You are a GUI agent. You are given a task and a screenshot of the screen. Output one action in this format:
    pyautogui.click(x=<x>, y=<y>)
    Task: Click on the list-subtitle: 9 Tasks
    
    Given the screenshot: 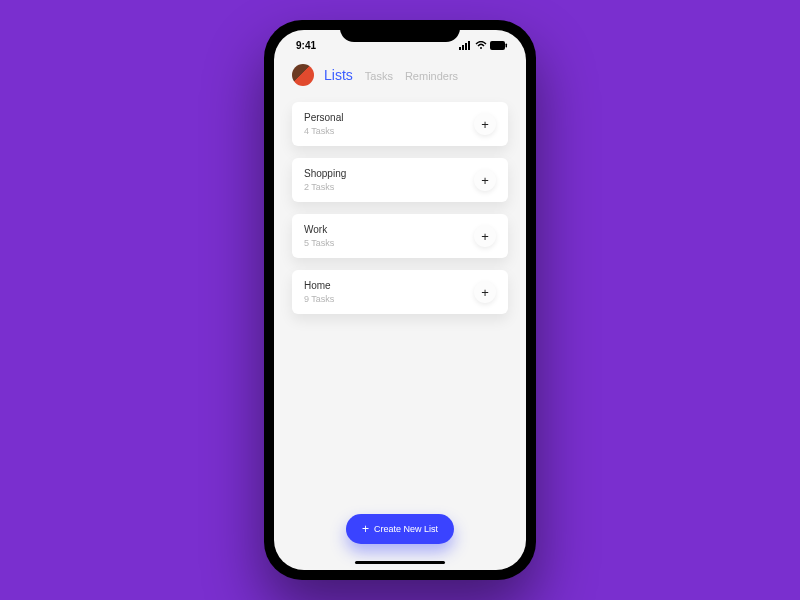 What is the action you would take?
    pyautogui.click(x=319, y=299)
    